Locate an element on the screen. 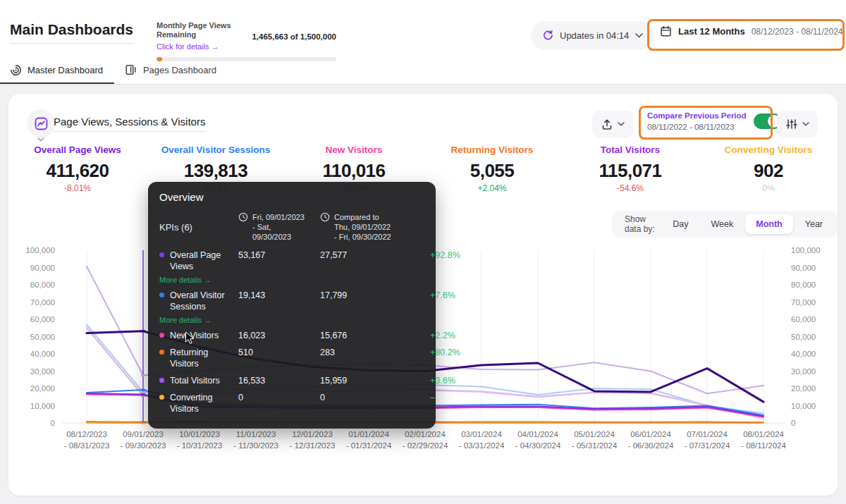 The height and width of the screenshot is (504, 846). y-tick-right: 40,000 is located at coordinates (804, 354).